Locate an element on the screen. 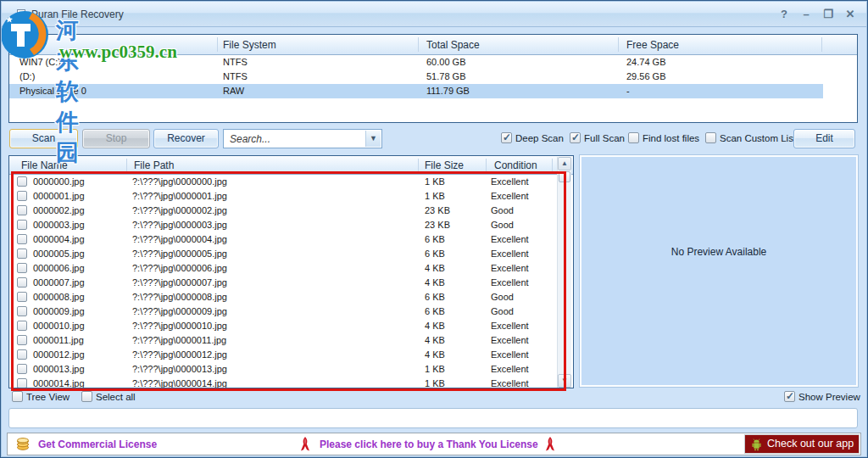  file-name-cell: 0000013.jpg is located at coordinates (59, 370).